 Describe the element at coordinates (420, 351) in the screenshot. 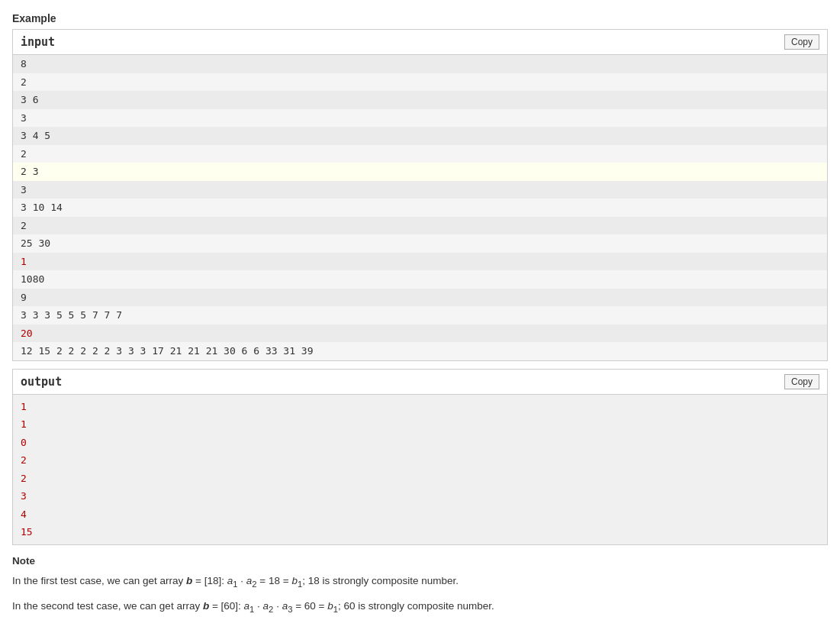

I see `input-row: 12 15 2 2 2 2 2 3 3 3 17 21 21 21 30 6 6…` at that location.